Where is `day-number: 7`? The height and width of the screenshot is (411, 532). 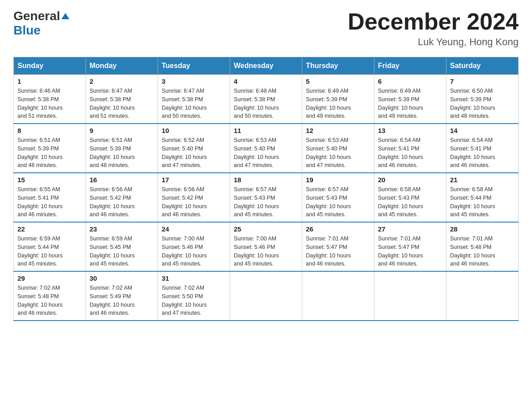 day-number: 7 is located at coordinates (482, 81).